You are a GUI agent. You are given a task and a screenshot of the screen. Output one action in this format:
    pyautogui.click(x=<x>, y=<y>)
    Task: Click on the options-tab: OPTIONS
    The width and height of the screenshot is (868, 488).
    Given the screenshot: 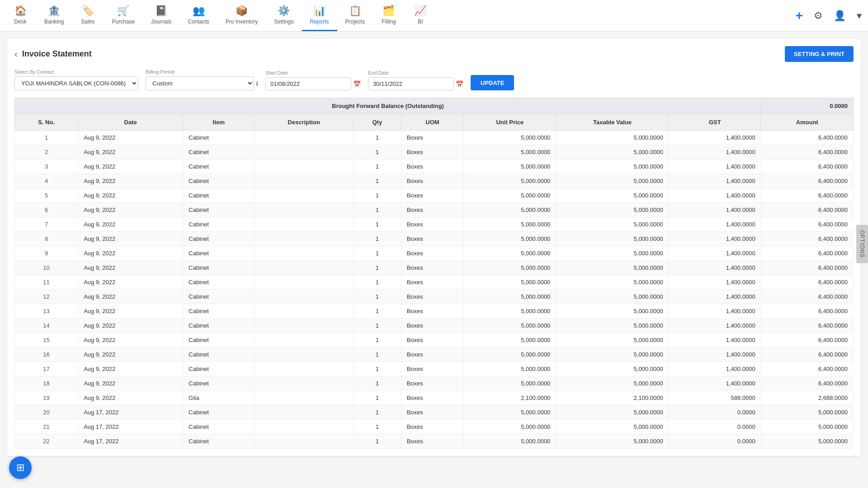 What is the action you would take?
    pyautogui.click(x=862, y=244)
    